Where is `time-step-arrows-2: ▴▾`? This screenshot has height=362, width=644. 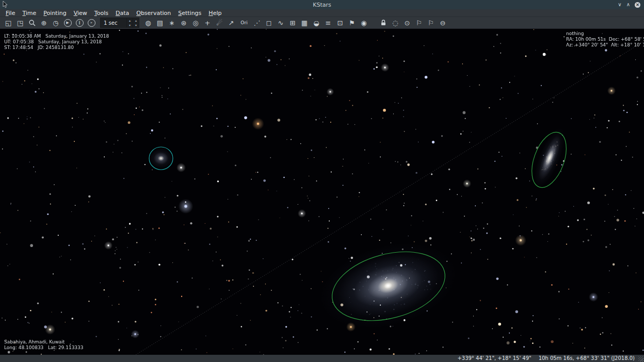 time-step-arrows-2: ▴▾ is located at coordinates (136, 23).